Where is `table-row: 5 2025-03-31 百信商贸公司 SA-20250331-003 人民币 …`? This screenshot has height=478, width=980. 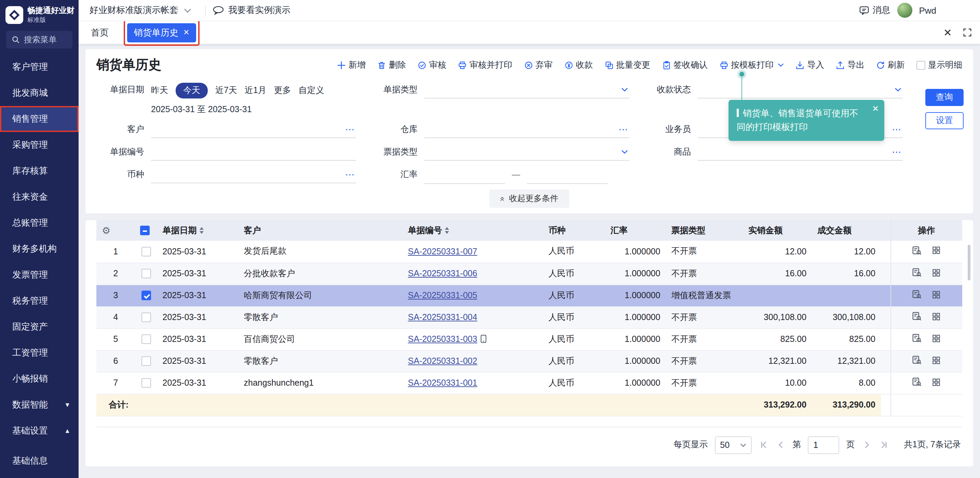 table-row: 5 2025-03-31 百信商贸公司 SA-20250331-003 人民币 … is located at coordinates (529, 339).